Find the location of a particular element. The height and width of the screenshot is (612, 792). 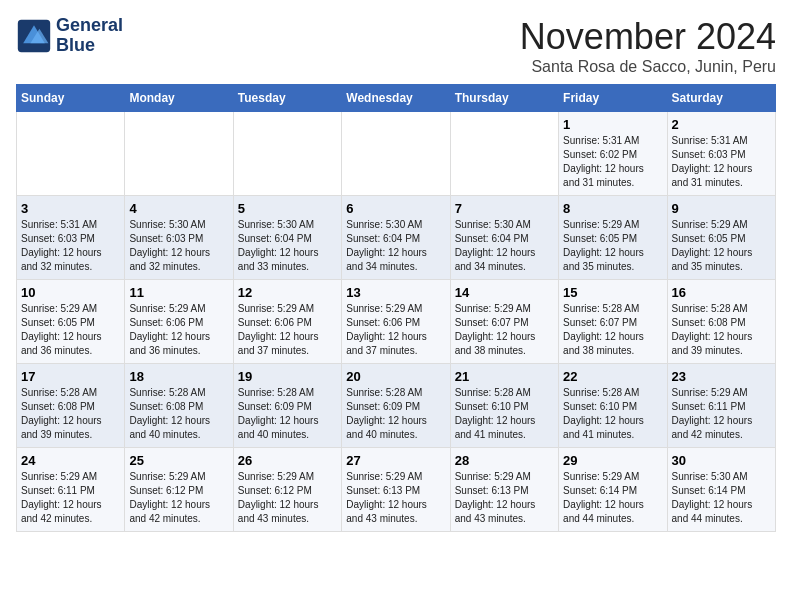

day-info: Sunrise: 5:30 AM Sunset: 6:14 PM Dayligh… is located at coordinates (722, 498).